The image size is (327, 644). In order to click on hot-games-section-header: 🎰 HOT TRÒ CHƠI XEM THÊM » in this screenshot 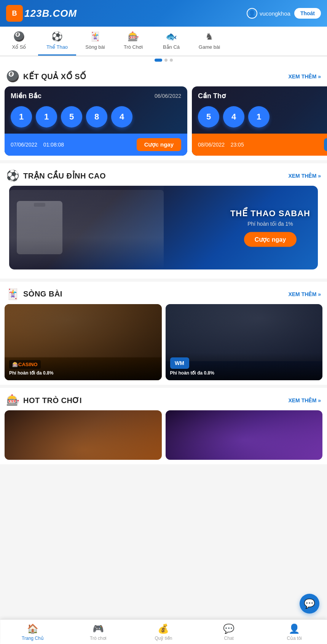, I will do `click(164, 399)`.